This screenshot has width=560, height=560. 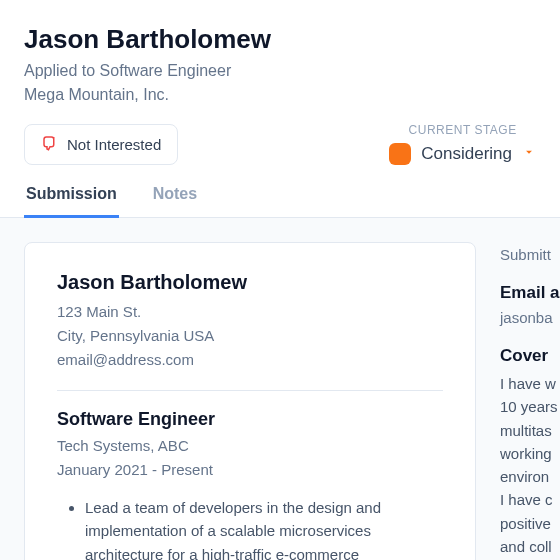 What do you see at coordinates (530, 293) in the screenshot?
I see `email-heading: Email a` at bounding box center [530, 293].